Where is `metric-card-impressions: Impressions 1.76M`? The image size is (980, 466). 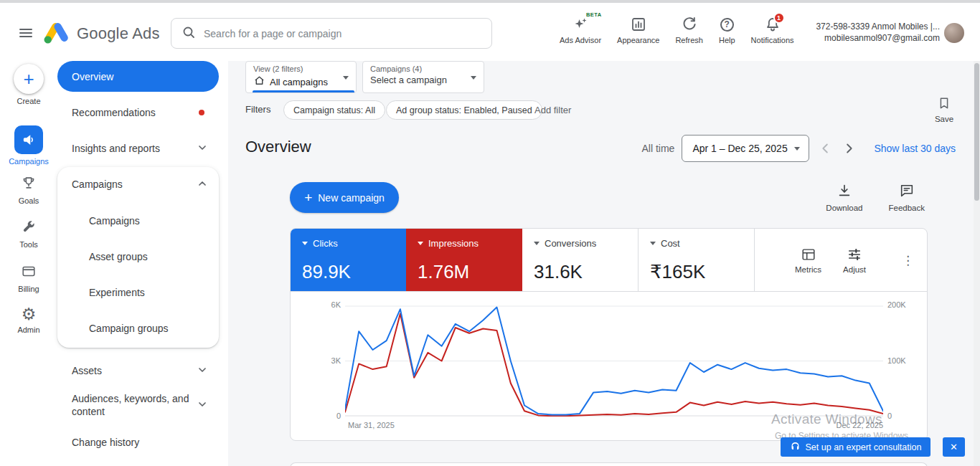
metric-card-impressions: Impressions 1.76M is located at coordinates (464, 260).